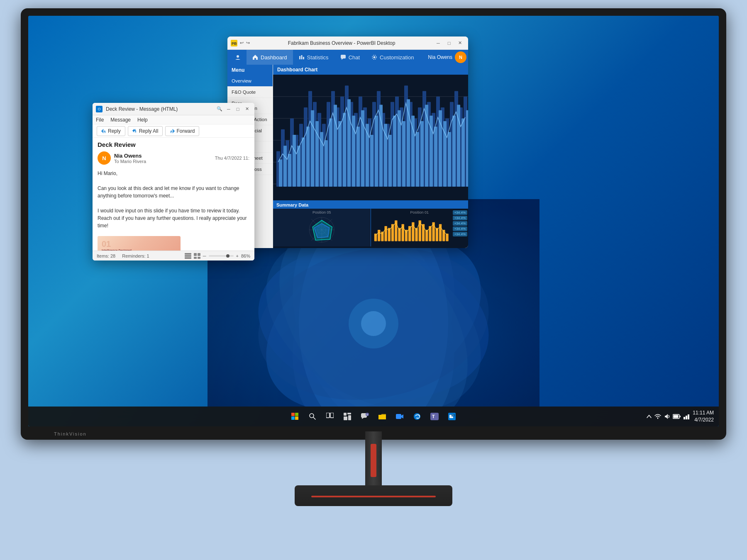 Image resolution: width=747 pixels, height=560 pixels. Describe the element at coordinates (250, 92) in the screenshot. I see `sidebar-item-fo-quote: F&O Quote` at that location.